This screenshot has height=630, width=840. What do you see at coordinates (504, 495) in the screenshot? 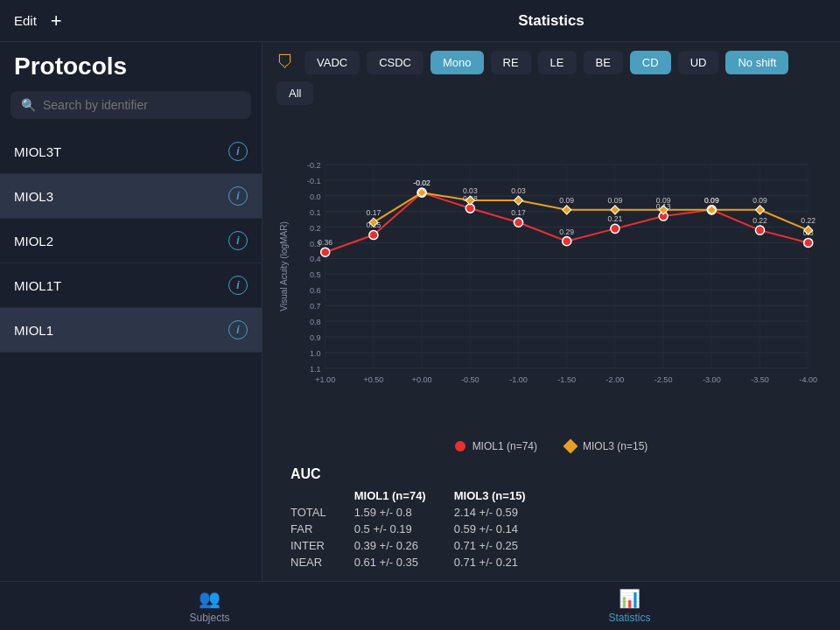
I see `auc-col2: MIOL3 (n=15)` at bounding box center [504, 495].